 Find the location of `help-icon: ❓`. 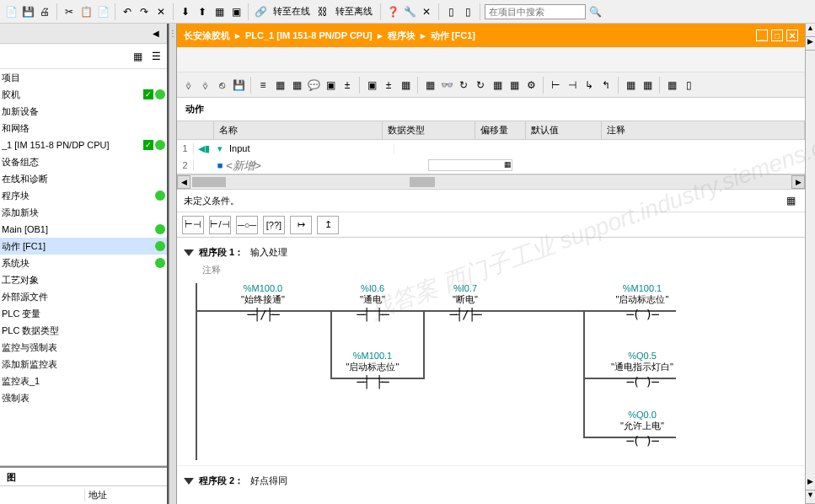

help-icon: ❓ is located at coordinates (393, 12).